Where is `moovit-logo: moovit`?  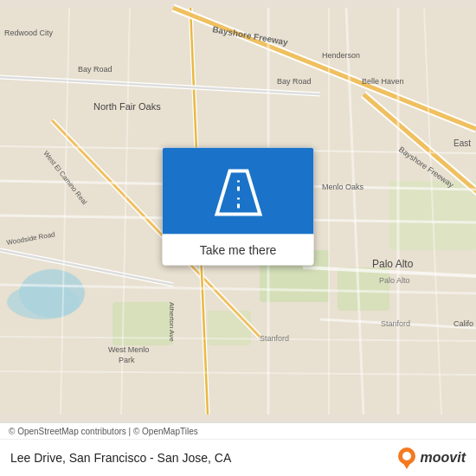 moovit-logo: moovit is located at coordinates (431, 458).